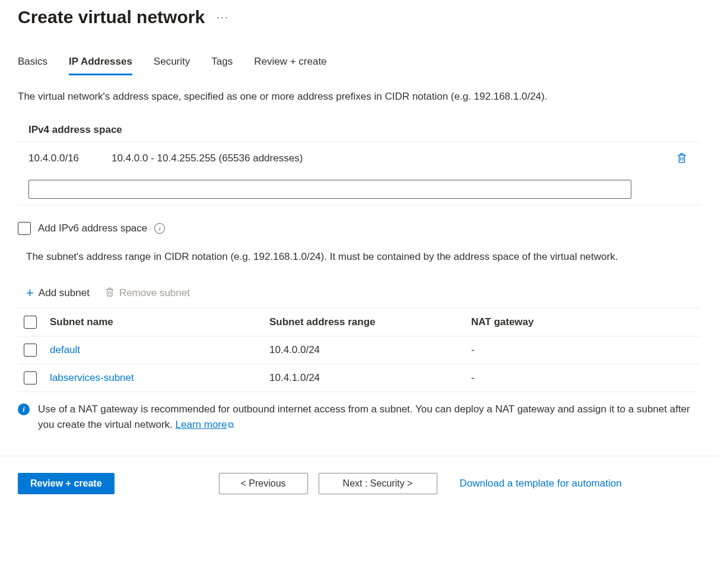 The width and height of the screenshot is (718, 588). I want to click on tab-security: Security, so click(172, 65).